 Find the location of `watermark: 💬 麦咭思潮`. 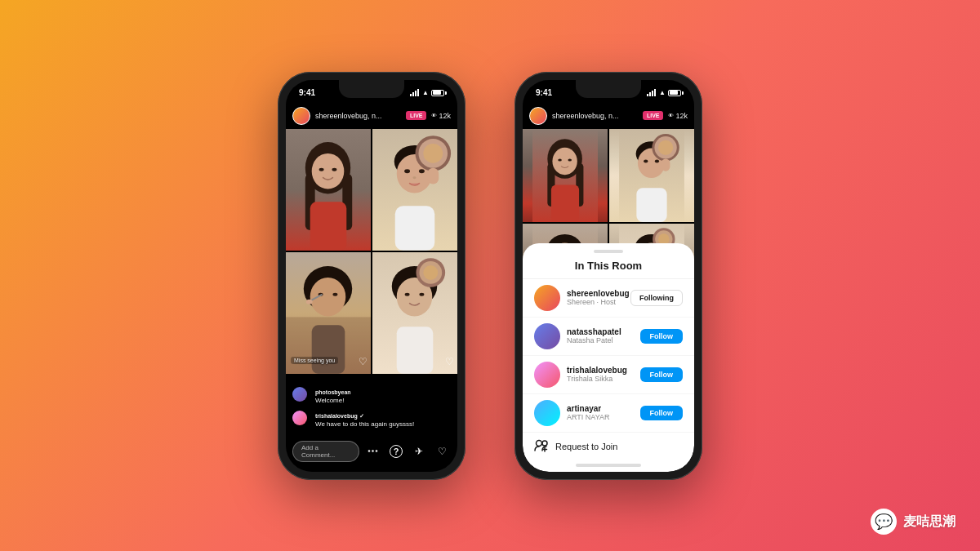

watermark: 💬 麦咭思潮 is located at coordinates (913, 522).